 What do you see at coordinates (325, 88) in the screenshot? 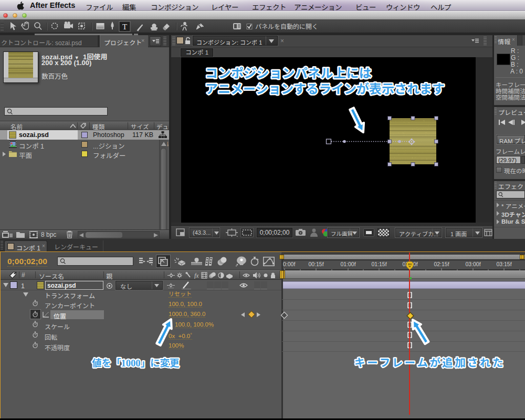
I see `svg-text: アニメーションするラインが表示されます` at bounding box center [325, 88].